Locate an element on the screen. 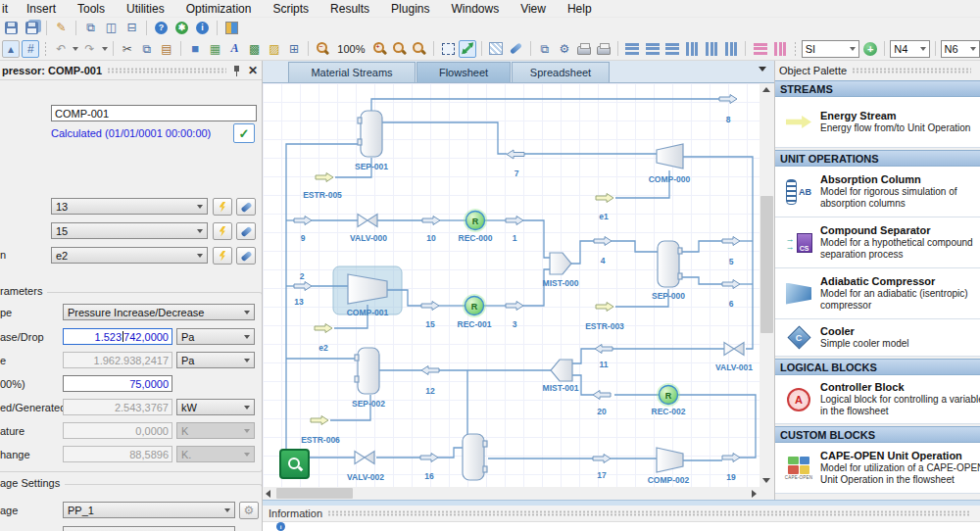 The width and height of the screenshot is (980, 531). redo-dropdown-icon is located at coordinates (105, 49).